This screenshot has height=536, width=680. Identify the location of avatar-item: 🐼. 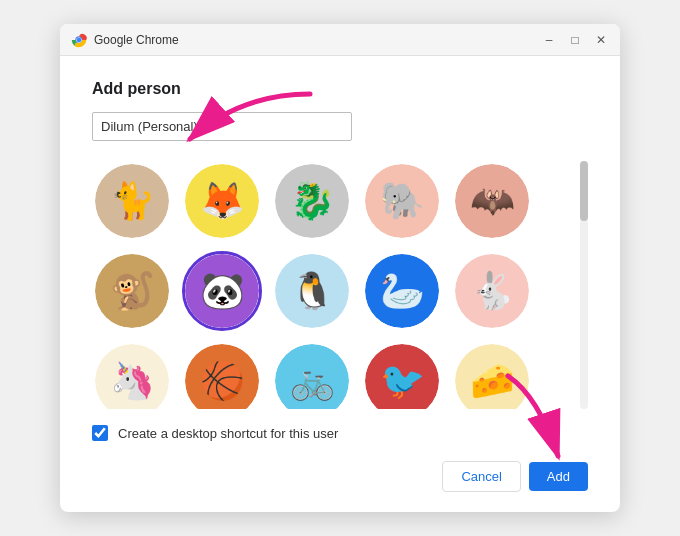
(222, 291).